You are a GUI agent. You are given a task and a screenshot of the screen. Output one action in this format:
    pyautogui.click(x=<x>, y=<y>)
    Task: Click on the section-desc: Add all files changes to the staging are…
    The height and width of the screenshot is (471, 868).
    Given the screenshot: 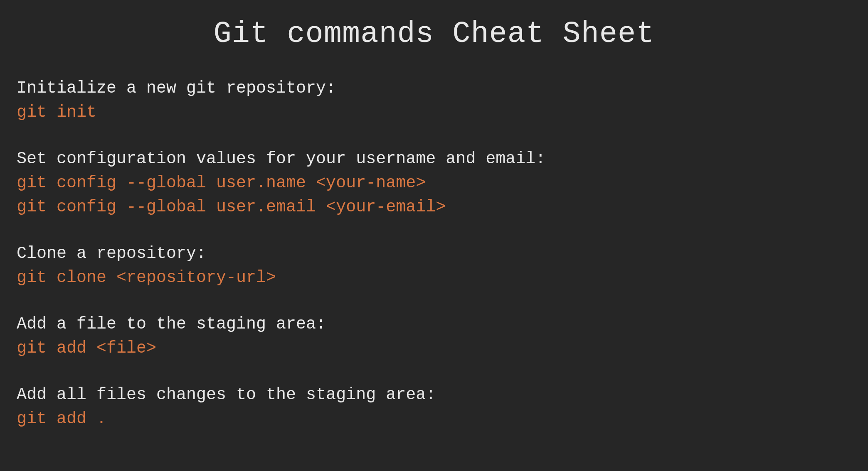 What is the action you would take?
    pyautogui.click(x=434, y=395)
    